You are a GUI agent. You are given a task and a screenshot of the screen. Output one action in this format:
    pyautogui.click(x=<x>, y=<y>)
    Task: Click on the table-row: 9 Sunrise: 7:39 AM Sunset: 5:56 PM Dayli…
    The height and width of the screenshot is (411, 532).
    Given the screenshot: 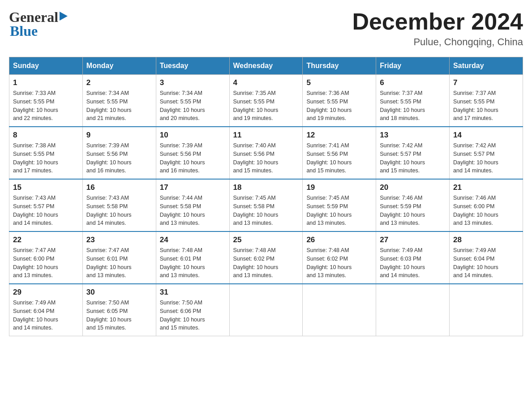 What is the action you would take?
    pyautogui.click(x=119, y=153)
    